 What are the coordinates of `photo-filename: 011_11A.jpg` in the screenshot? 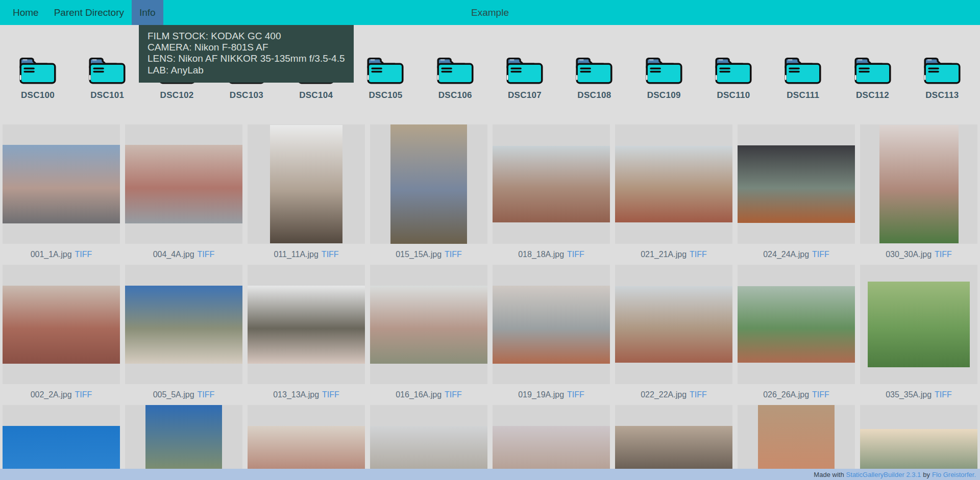 It's located at (296, 255).